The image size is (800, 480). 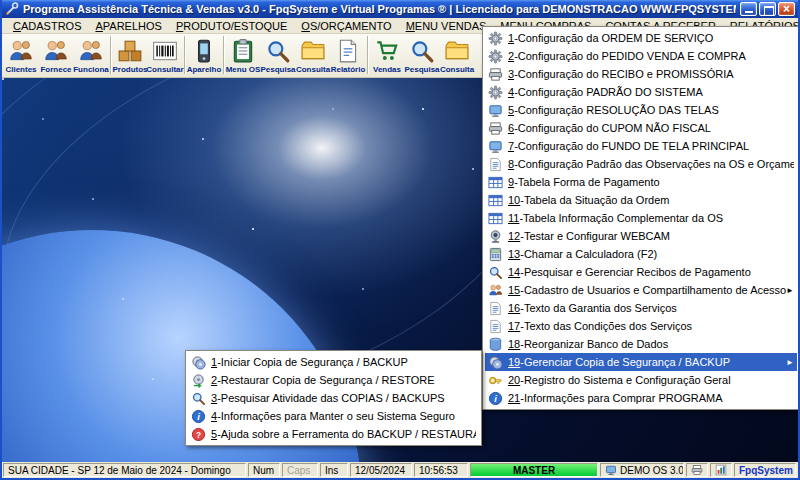 I want to click on menu-item-label: 14-Pesquisar e Gerenciar Recibos de Paga…, so click(x=651, y=272).